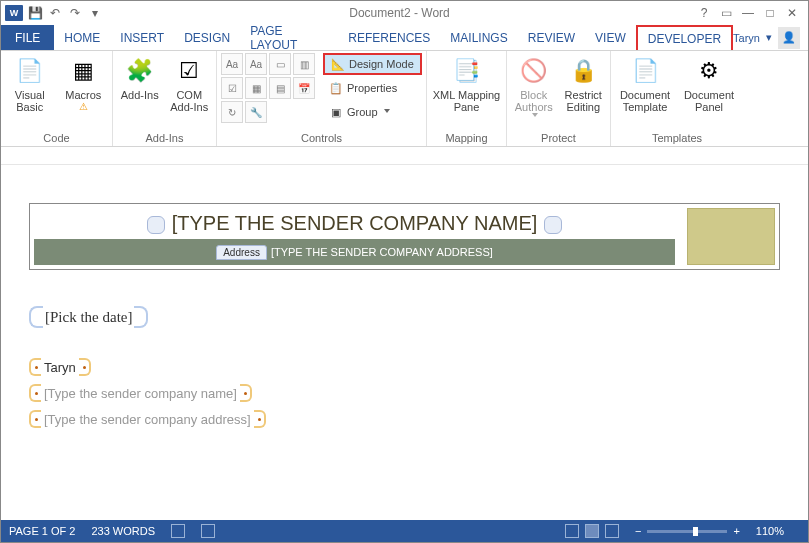 Image resolution: width=809 pixels, height=543 pixels. What do you see at coordinates (372, 112) in the screenshot?
I see `group-button: ▣ Group` at bounding box center [372, 112].